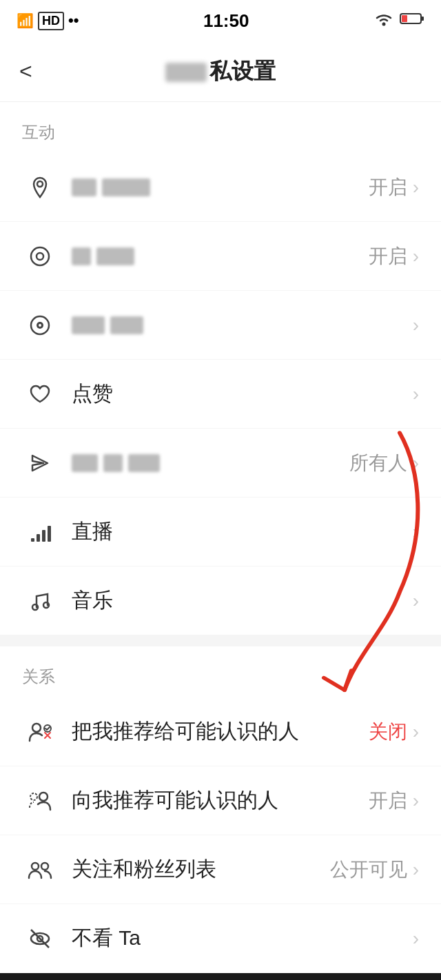  Describe the element at coordinates (412, 21) in the screenshot. I see `battery-icon` at that location.